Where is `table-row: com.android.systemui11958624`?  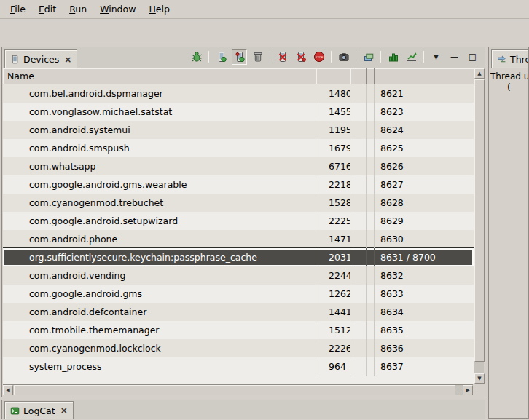
table-row: com.android.systemui11958624 is located at coordinates (238, 130).